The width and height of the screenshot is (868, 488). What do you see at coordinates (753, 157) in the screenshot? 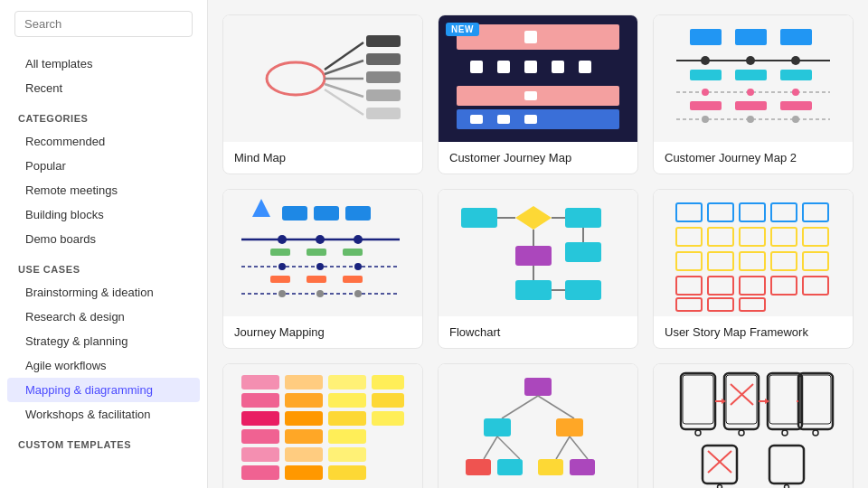
I see `card-label-cjm2: Customer Journey Map 2` at bounding box center [753, 157].